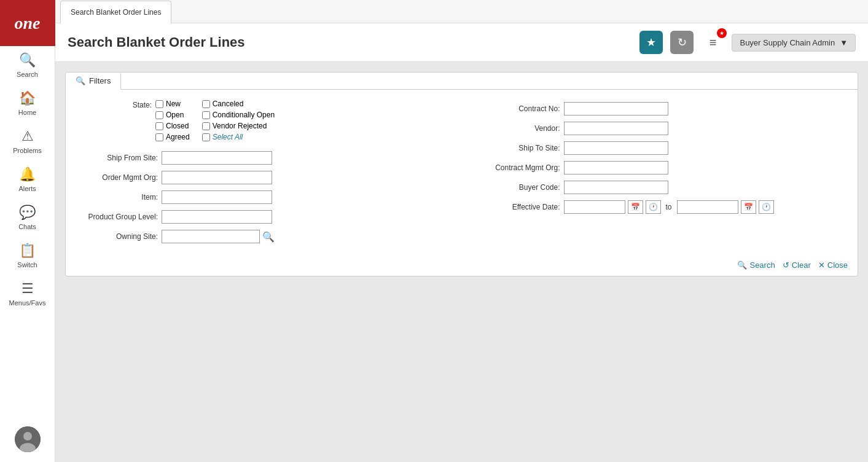 This screenshot has width=868, height=462. I want to click on ship-to-site-input, so click(616, 148).